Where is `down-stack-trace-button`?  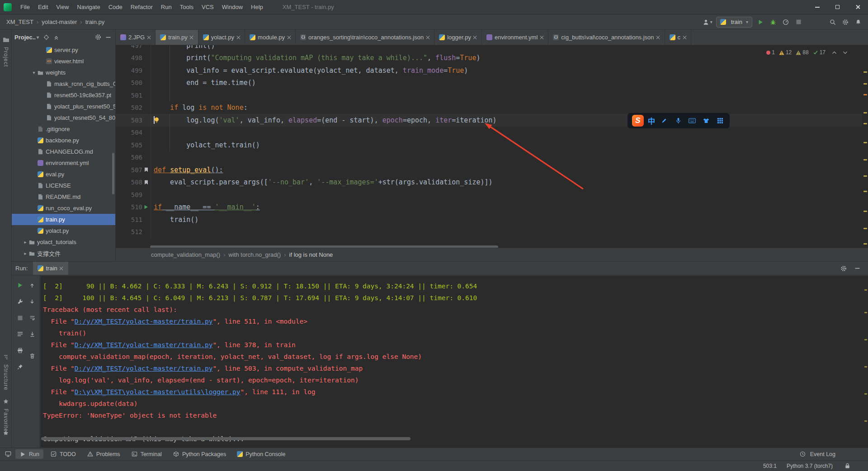 down-stack-trace-button is located at coordinates (32, 301).